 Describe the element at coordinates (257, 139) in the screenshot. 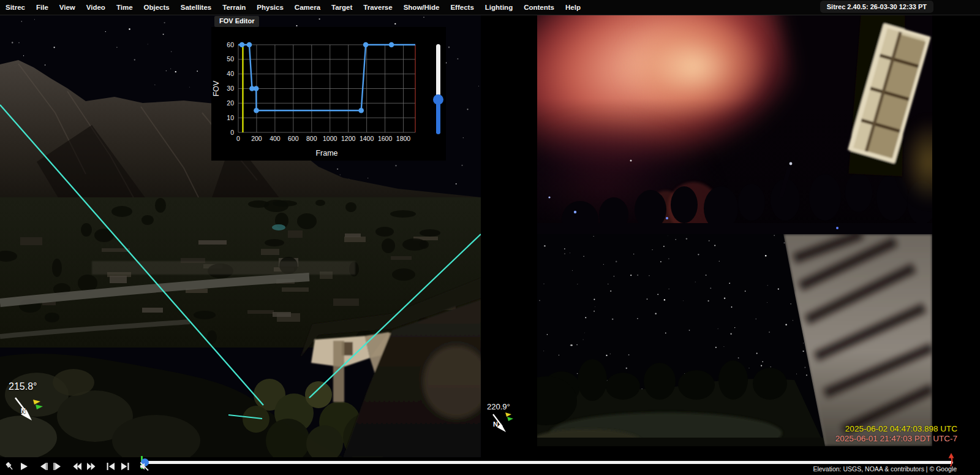

I see `svg-text: 200` at that location.